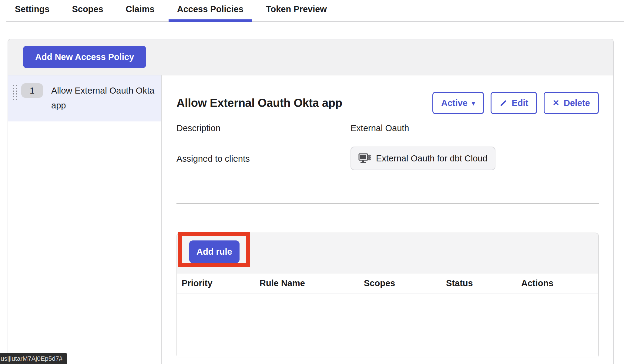 This screenshot has height=364, width=624. What do you see at coordinates (104, 98) in the screenshot?
I see `policy-name-label: Allow External Oauth Okta app` at bounding box center [104, 98].